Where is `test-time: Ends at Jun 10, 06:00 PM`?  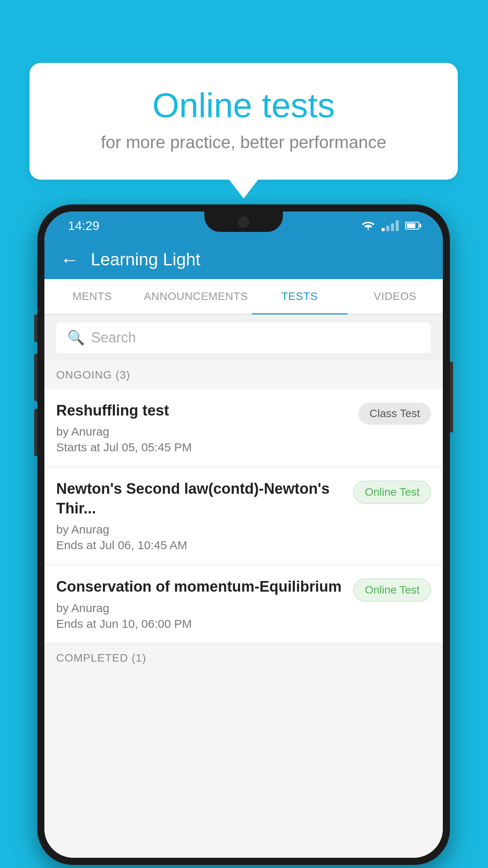 test-time: Ends at Jun 10, 06:00 PM is located at coordinates (201, 624).